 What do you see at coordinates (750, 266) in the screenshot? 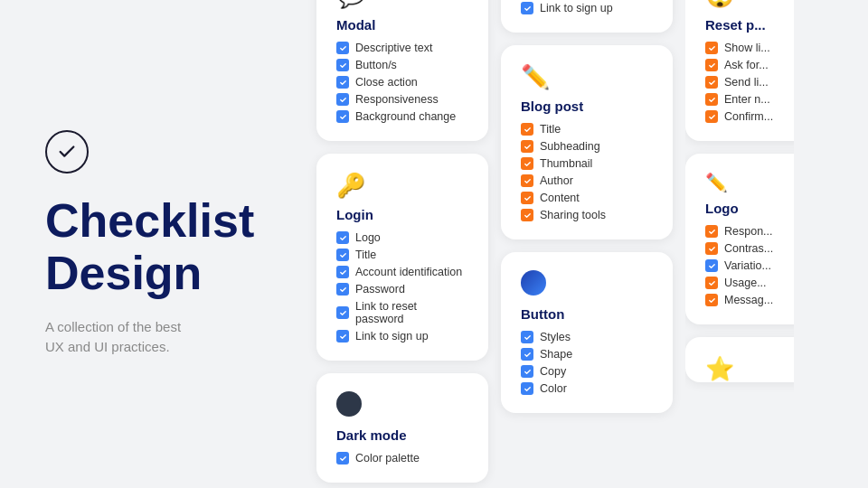
I see `checklist-item: Variatio...` at bounding box center [750, 266].